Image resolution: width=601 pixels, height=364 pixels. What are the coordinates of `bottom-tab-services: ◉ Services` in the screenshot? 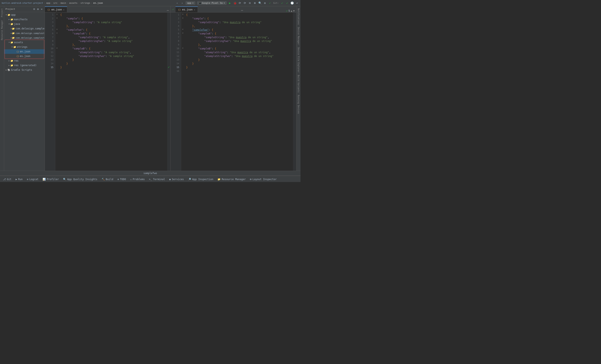 It's located at (177, 179).